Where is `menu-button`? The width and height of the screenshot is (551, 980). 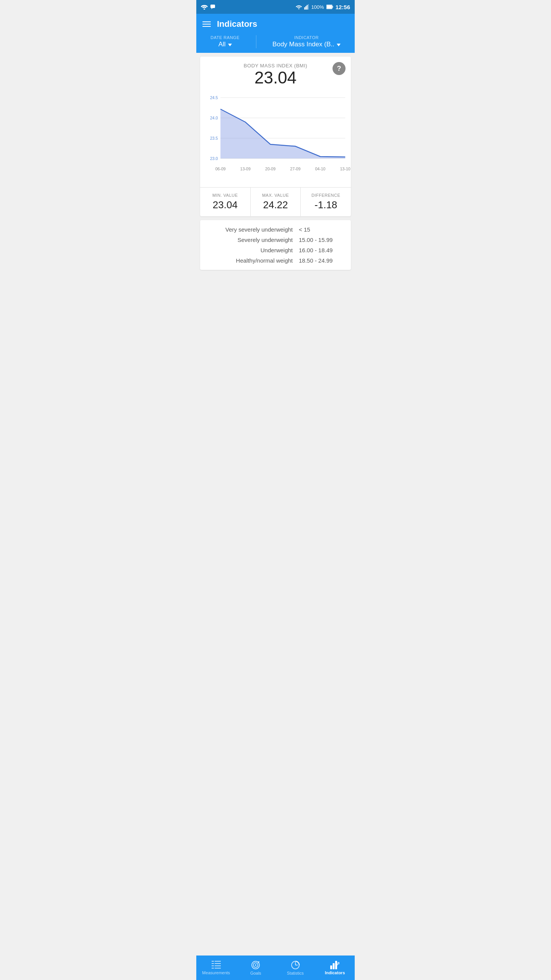 menu-button is located at coordinates (207, 24).